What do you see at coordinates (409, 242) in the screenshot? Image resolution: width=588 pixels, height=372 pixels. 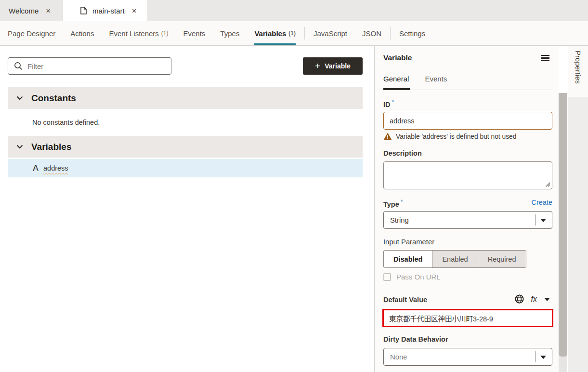 I see `input-parameter-label: Input Parameter` at bounding box center [409, 242].